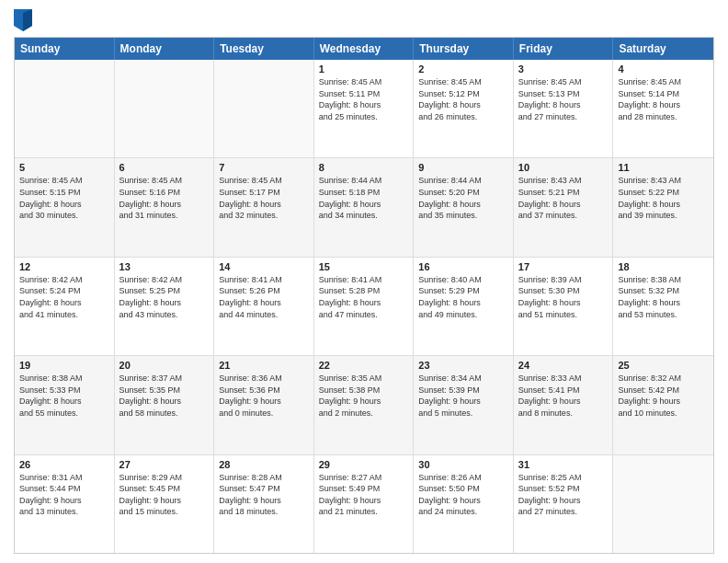 This screenshot has width=728, height=563. I want to click on day-number: 2, so click(463, 69).